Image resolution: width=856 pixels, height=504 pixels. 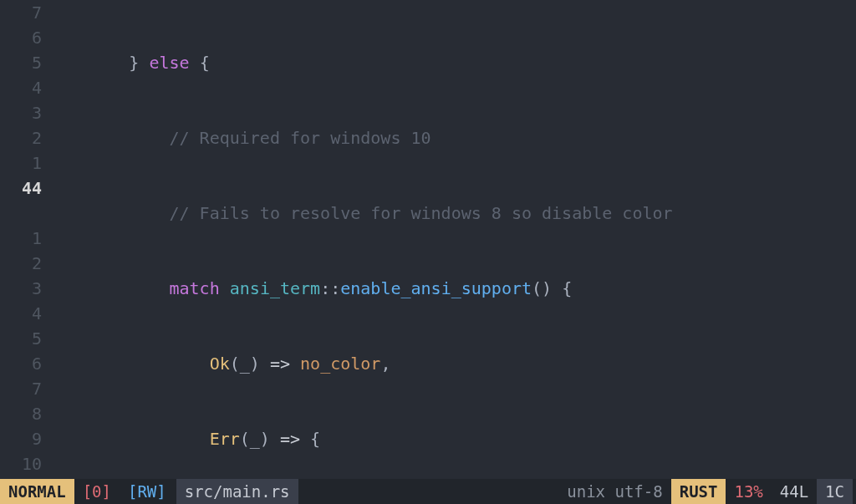 I want to click on line-count: 44L, so click(x=794, y=491).